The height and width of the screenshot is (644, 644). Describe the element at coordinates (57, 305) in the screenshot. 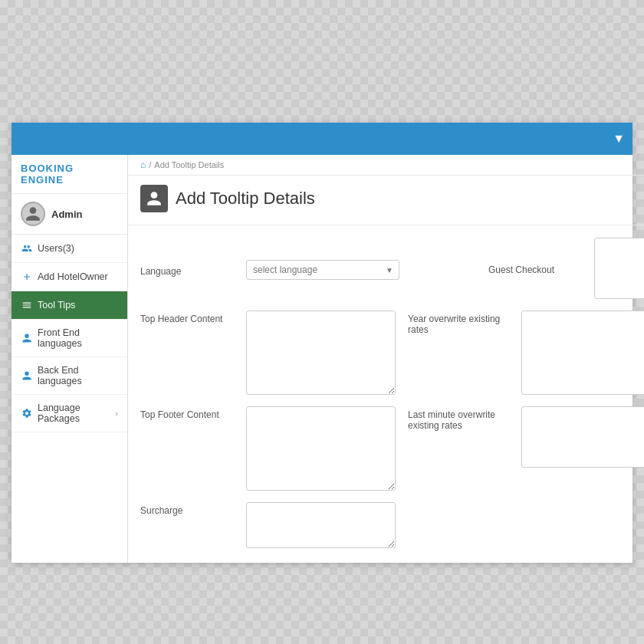

I see `sidebar-tooltips-label: Tool Tips` at that location.